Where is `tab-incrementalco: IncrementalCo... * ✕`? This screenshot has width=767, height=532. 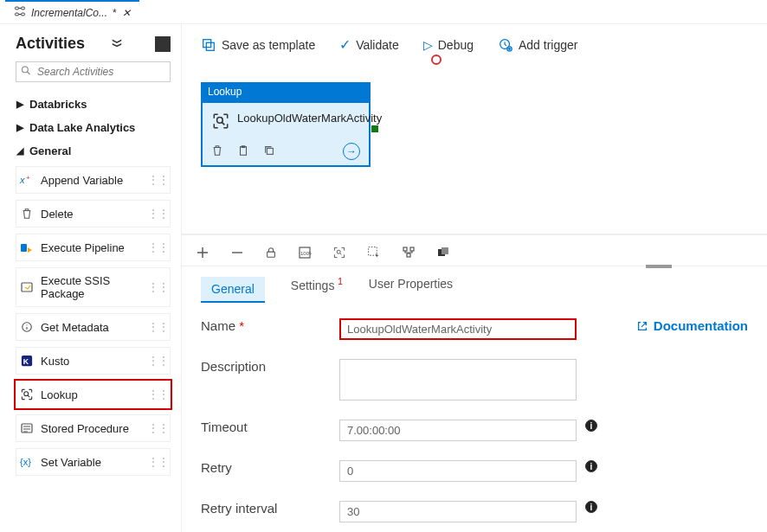 tab-incrementalco: IncrementalCo... * ✕ is located at coordinates (73, 12).